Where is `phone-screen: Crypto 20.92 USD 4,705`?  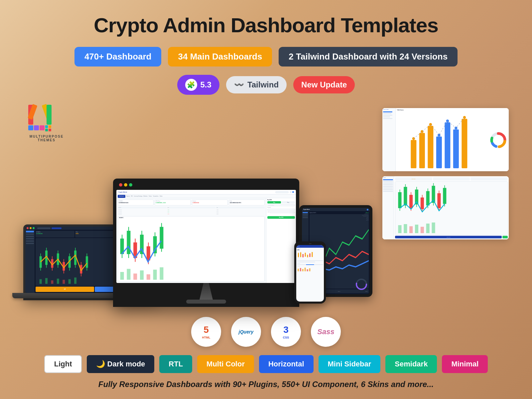
phone-screen: Crypto 20.92 USD 4,705 is located at coordinates (310, 273).